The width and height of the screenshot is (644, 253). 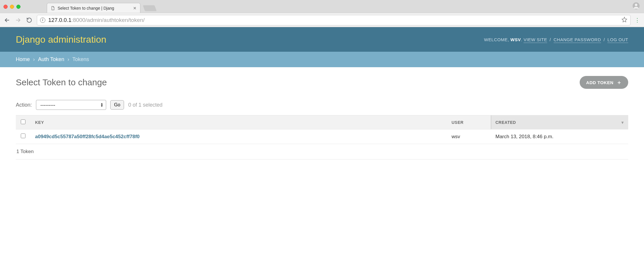 I want to click on col-user-header: USER, so click(x=469, y=122).